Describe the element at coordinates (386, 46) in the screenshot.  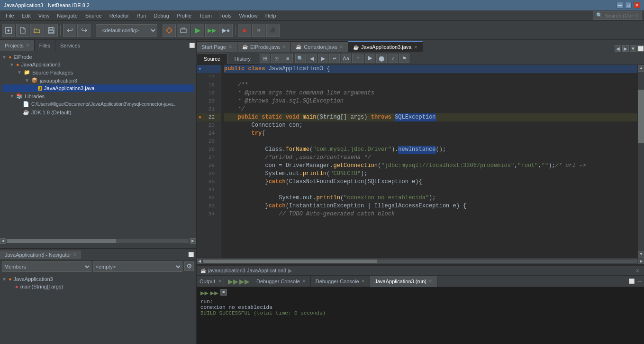
I see `tab-javaapplication3-java: ☕ JavaApplication3.java ✕` at that location.